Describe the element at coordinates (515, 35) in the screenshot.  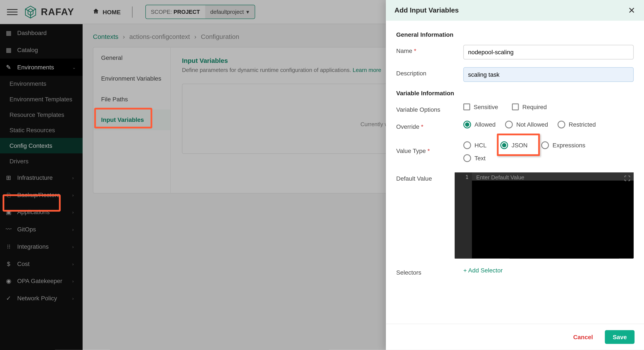
I see `general-info-heading: General Information` at that location.